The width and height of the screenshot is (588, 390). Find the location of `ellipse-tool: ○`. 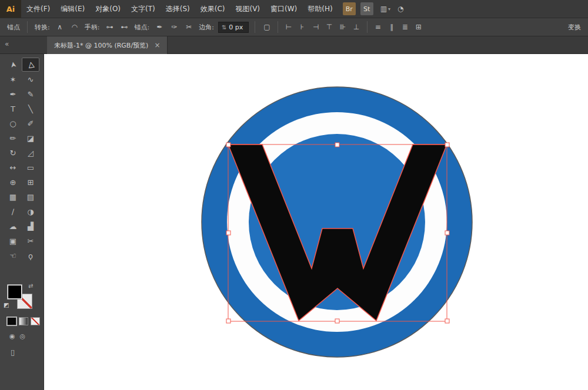

ellipse-tool: ○ is located at coordinates (13, 123).